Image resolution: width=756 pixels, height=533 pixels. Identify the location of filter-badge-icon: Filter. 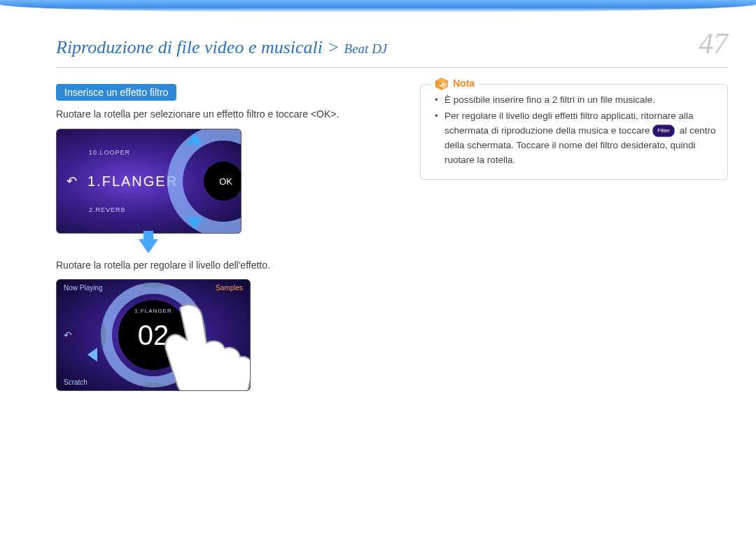
(664, 131).